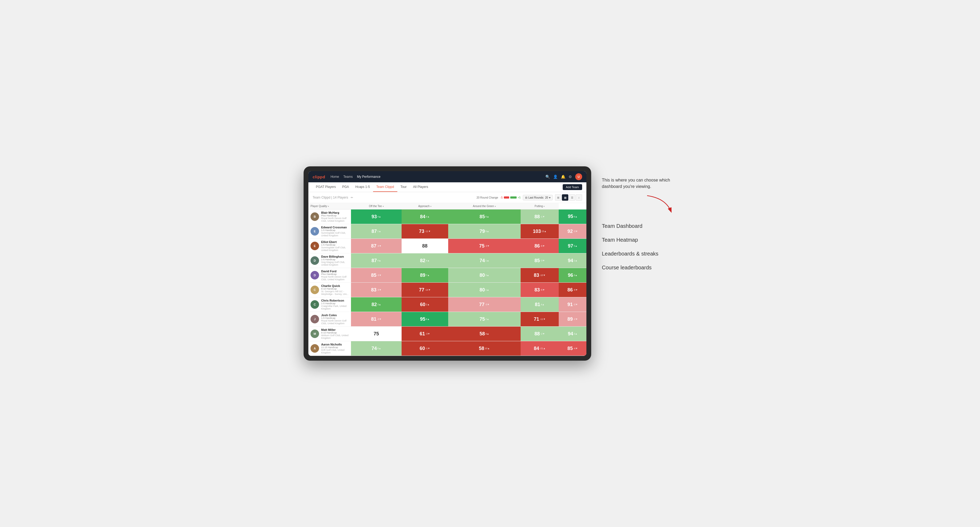 Image resolution: width=980 pixels, height=527 pixels. I want to click on settings-icon: ⚙, so click(570, 176).